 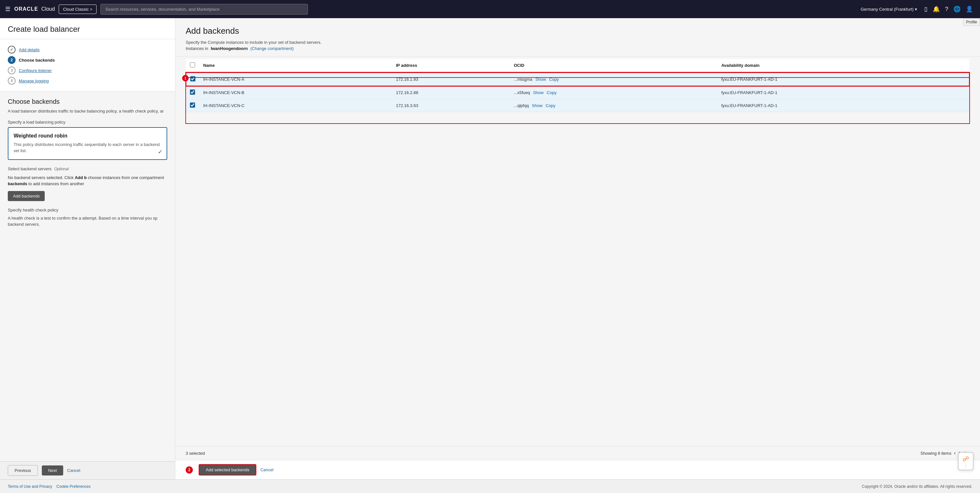 What do you see at coordinates (192, 106) in the screenshot?
I see `row-checkbox-cell-c` at bounding box center [192, 106].